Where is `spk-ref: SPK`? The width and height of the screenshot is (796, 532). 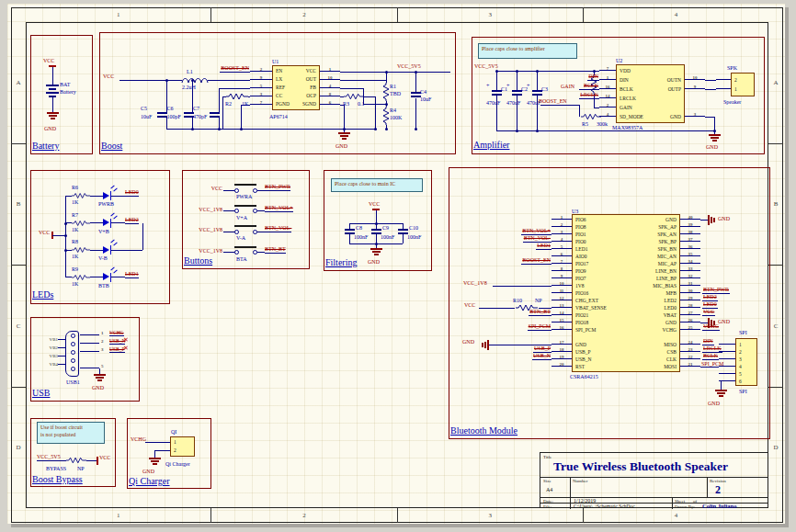
spk-ref: SPK is located at coordinates (732, 68).